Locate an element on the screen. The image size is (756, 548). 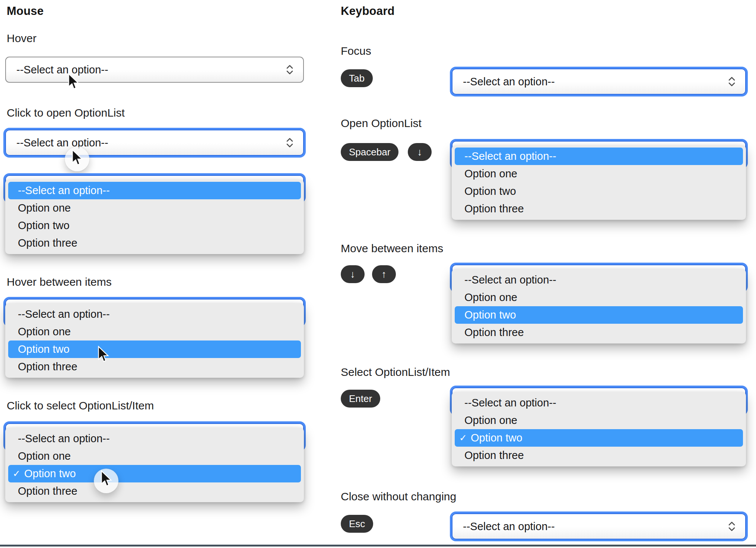
key-enter: Enter is located at coordinates (360, 399).